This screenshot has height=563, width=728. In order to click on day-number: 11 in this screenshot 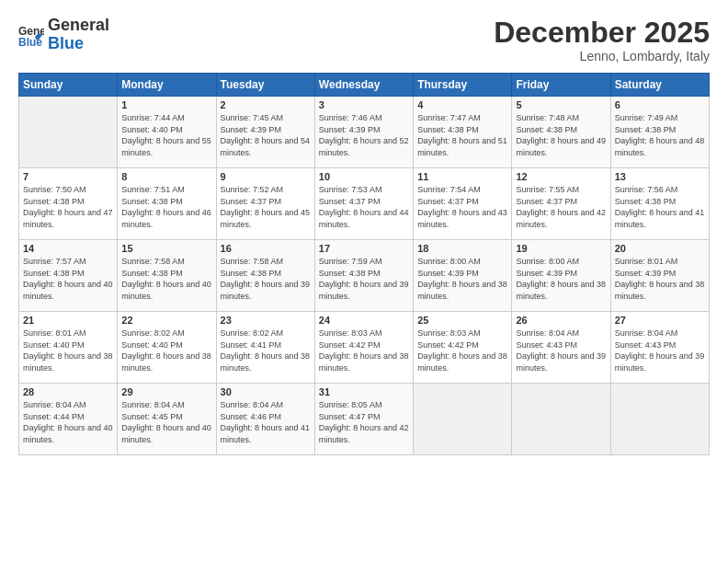, I will do `click(462, 177)`.